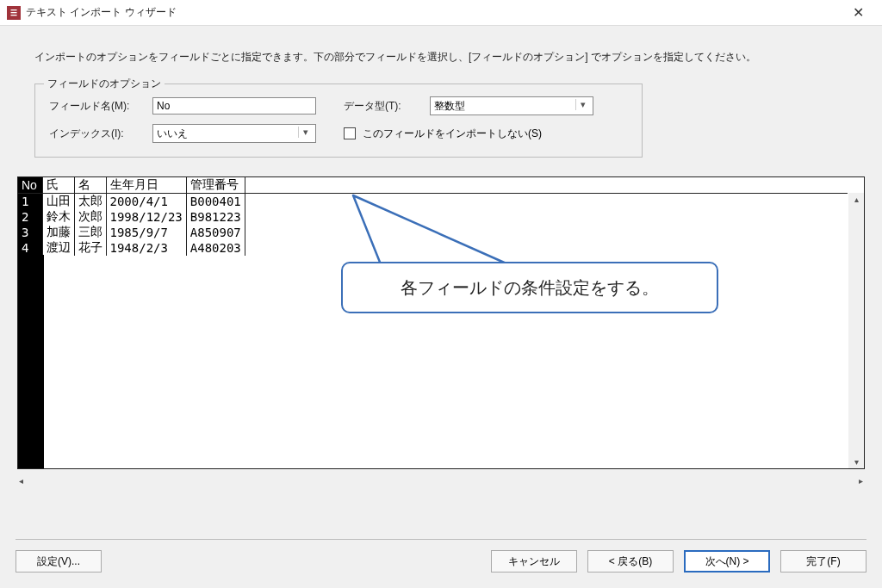 The height and width of the screenshot is (588, 882). Describe the element at coordinates (432, 232) in the screenshot. I see `callout-pointer` at that location.